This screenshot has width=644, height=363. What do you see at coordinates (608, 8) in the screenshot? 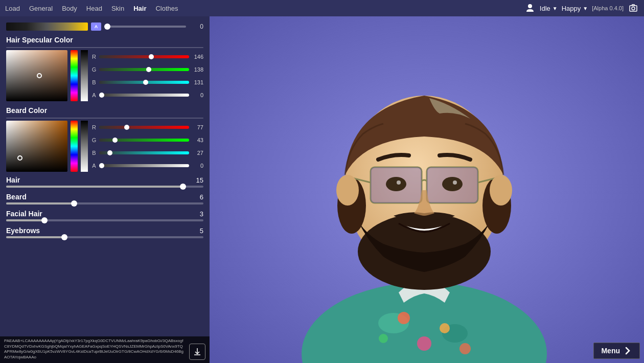
I see `version-label: [Alpha 0.4.0]` at bounding box center [608, 8].